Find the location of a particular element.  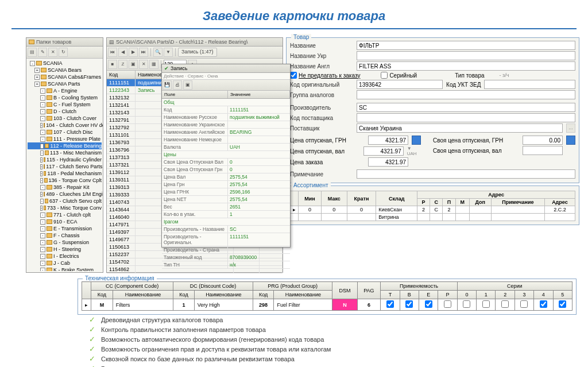

tree-item: ·910 - ECA is located at coordinates (64, 222).